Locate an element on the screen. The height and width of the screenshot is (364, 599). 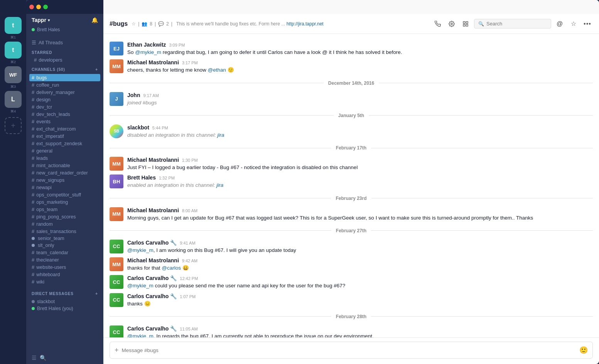
message-author: Carlos Carvalho 🔧 is located at coordinates (152, 296).